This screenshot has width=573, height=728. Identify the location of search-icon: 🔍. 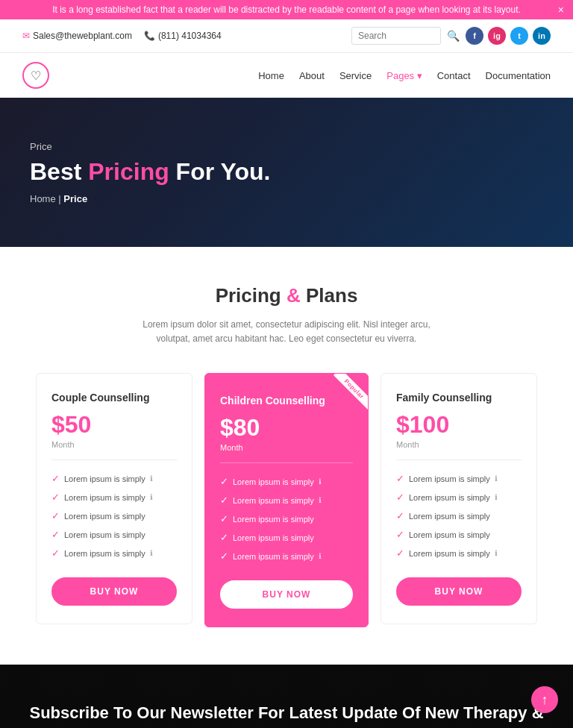
(454, 36).